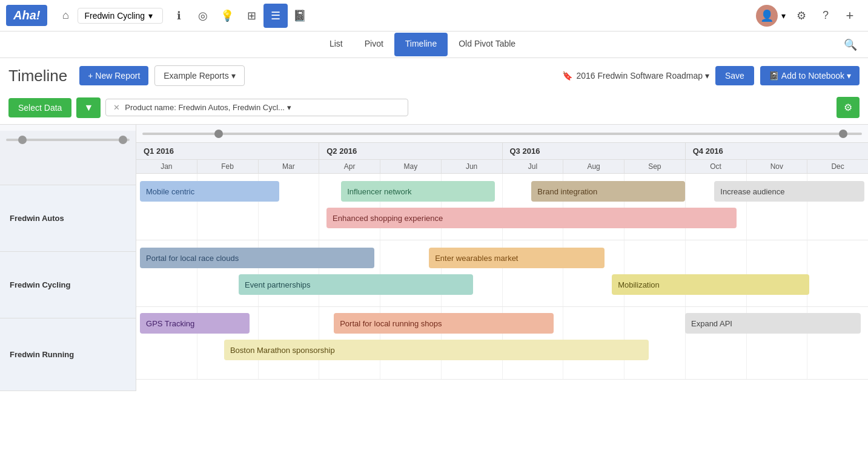 This screenshot has width=868, height=468. What do you see at coordinates (434, 109) in the screenshot?
I see `filter-bar: Select Data ▼ ✕ Product name: Fredwin Au…` at bounding box center [434, 109].